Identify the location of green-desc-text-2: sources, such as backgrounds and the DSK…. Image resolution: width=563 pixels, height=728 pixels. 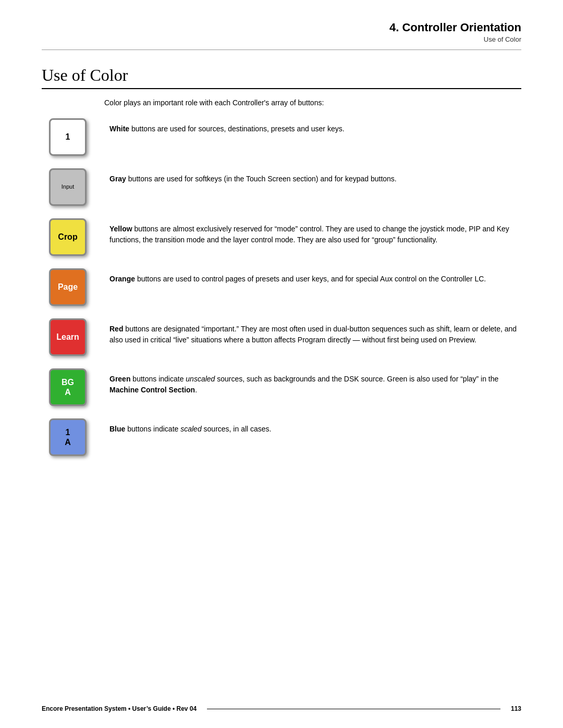
(357, 379).